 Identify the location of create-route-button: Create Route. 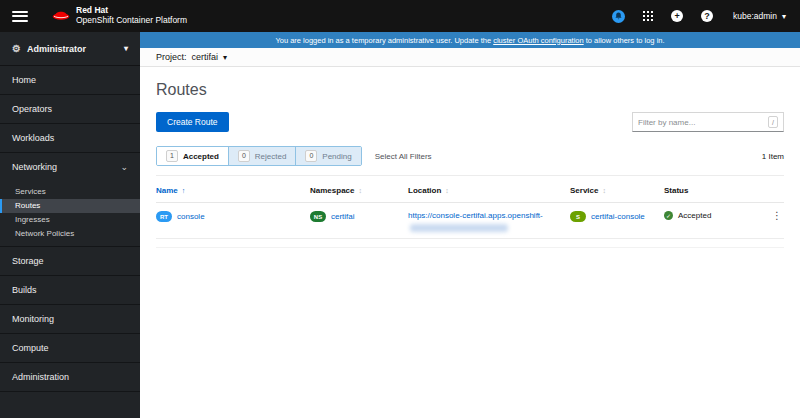
(192, 122).